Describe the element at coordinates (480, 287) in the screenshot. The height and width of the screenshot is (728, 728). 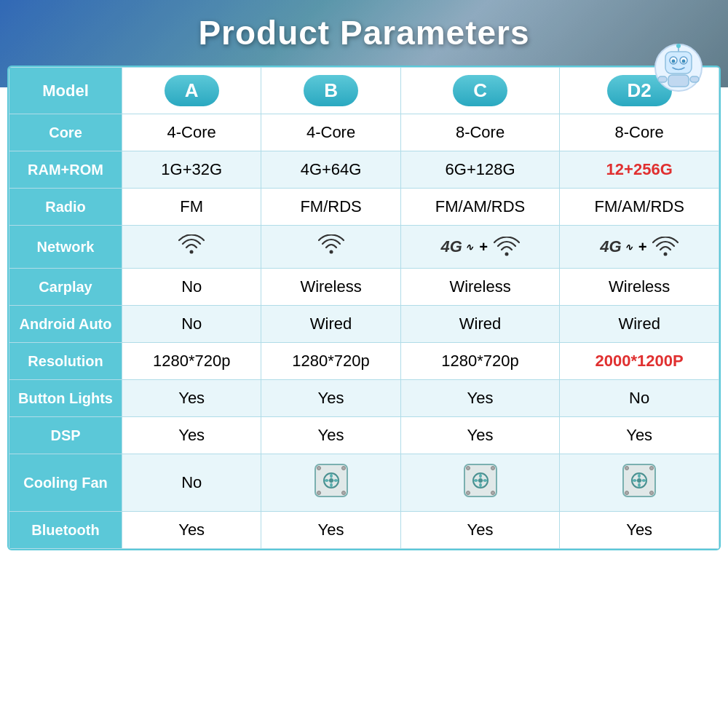
I see `cell-c-carplay: Wireless` at that location.